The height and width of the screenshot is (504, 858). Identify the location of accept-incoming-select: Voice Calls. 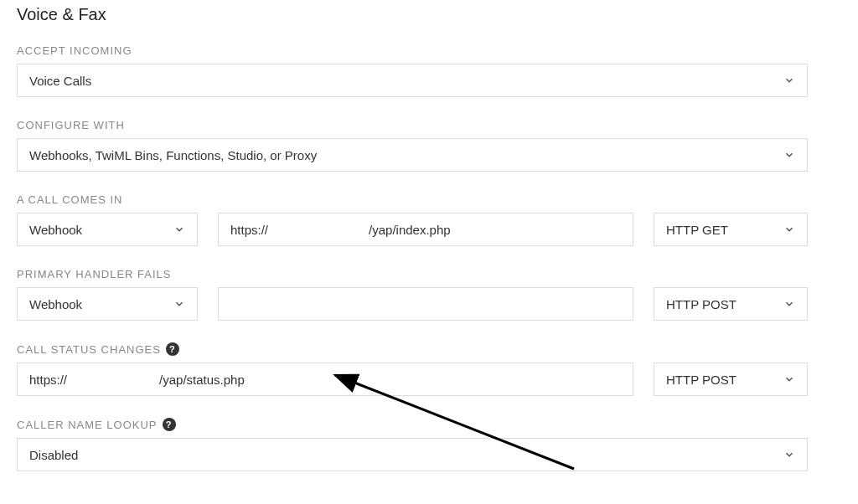
(412, 80).